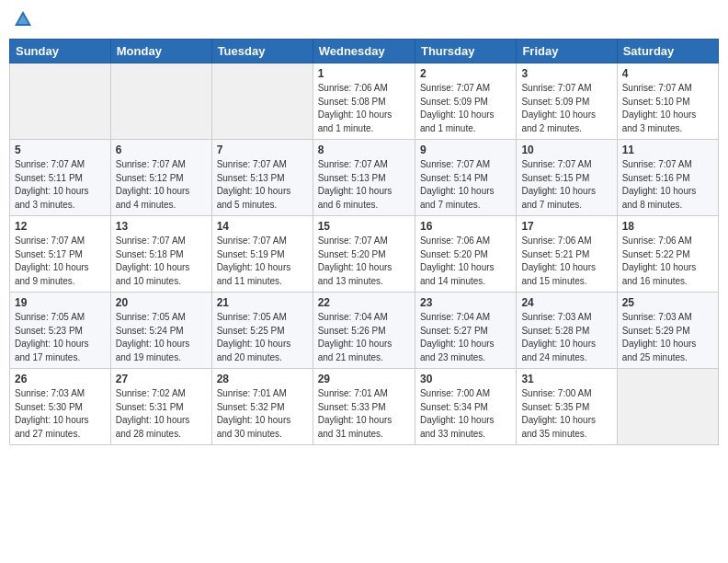 The image size is (728, 563). Describe the element at coordinates (61, 414) in the screenshot. I see `day-info: Sunrise: 7:03 AMSunset: 5:30 PMDaylight:…` at that location.